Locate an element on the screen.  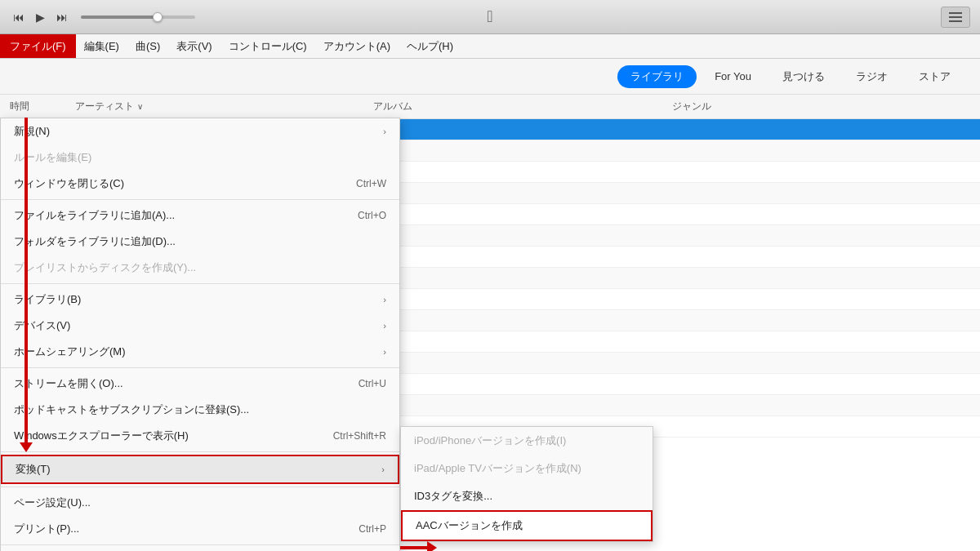
table-header: 時間 アーティスト ∨ アルバム ジャンル is located at coordinates (490, 107).